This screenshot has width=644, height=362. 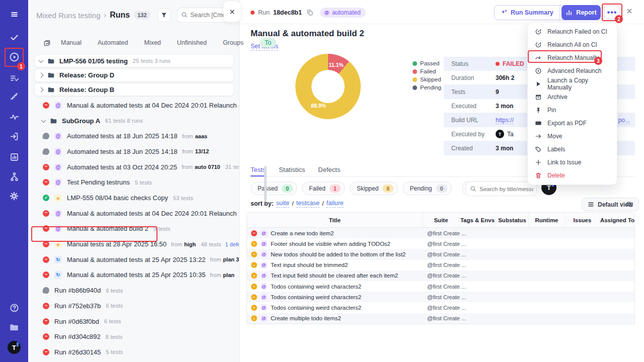 What do you see at coordinates (274, 188) in the screenshot?
I see `chip-passed: Passed0` at bounding box center [274, 188].